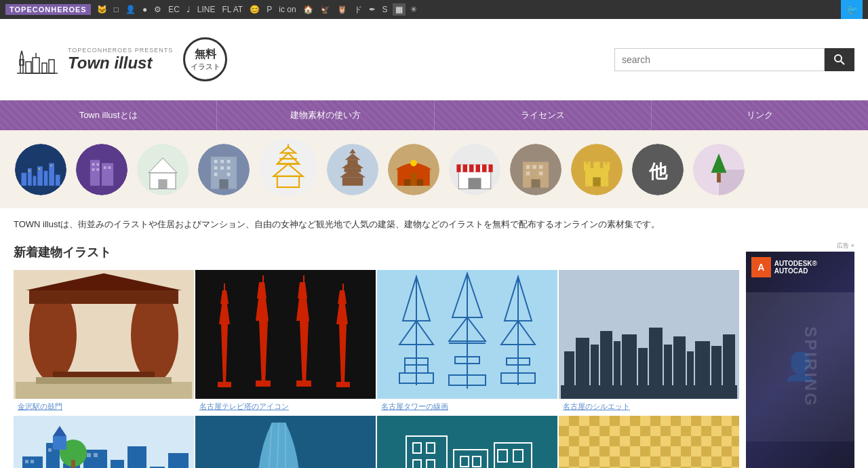  I want to click on logo-area: TOPECONHEROES PRESENTS Town illust 無料 イラ…, so click(121, 60).